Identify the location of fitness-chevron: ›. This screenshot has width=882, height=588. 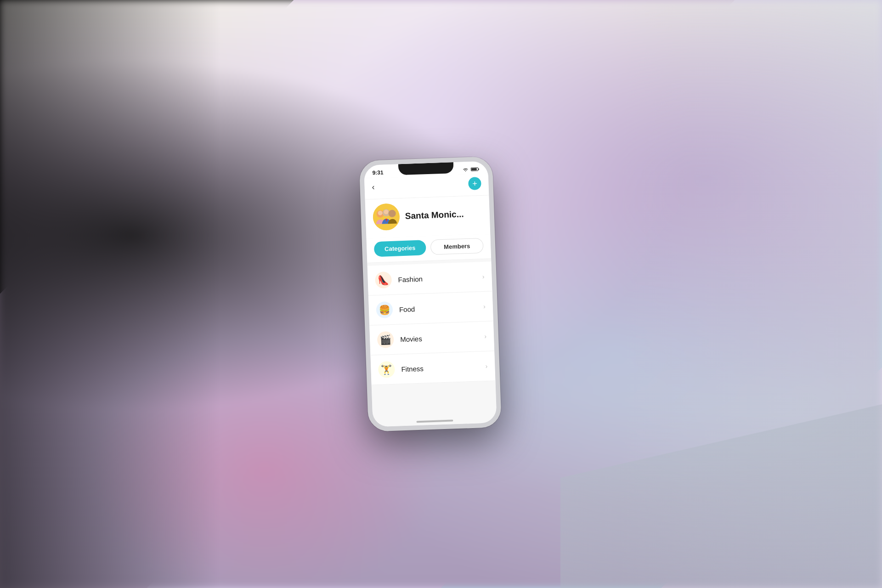
(486, 366).